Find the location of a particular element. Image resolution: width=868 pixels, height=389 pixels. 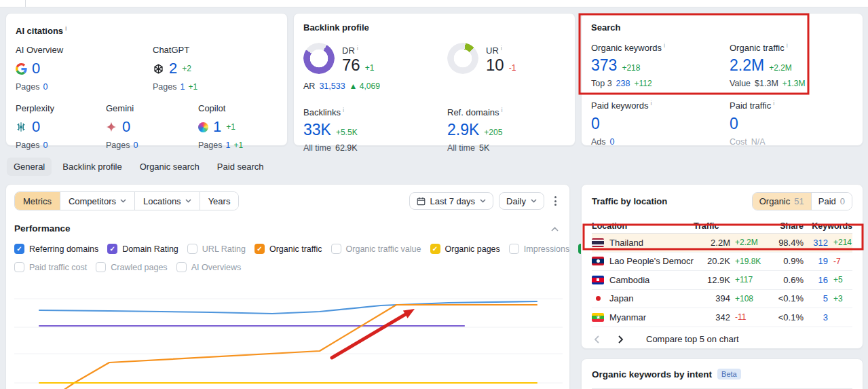

ai-overview-value: 0 is located at coordinates (36, 69).